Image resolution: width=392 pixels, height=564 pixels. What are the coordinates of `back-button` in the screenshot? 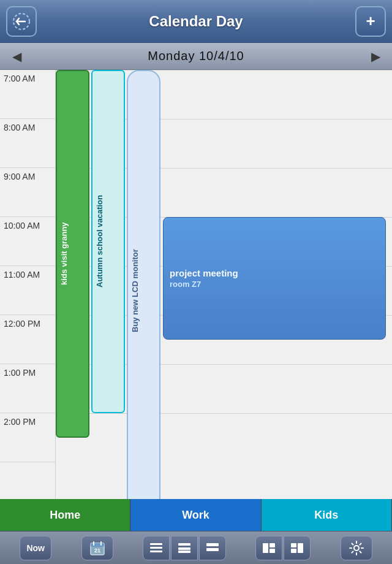 It's located at (21, 21).